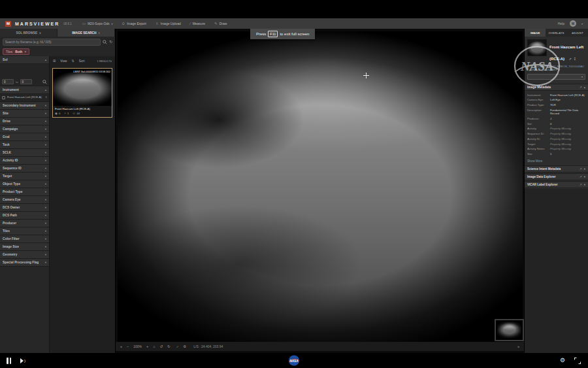 The width and height of the screenshot is (588, 368). Describe the element at coordinates (122, 346) in the screenshot. I see `prev-image-button: «` at that location.